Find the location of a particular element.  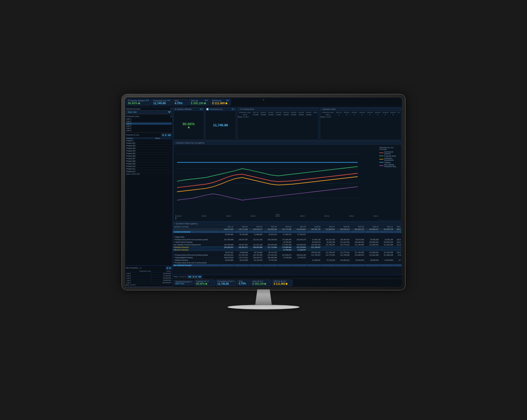

products-label: Products to Line... is located at coordinates (133, 135).